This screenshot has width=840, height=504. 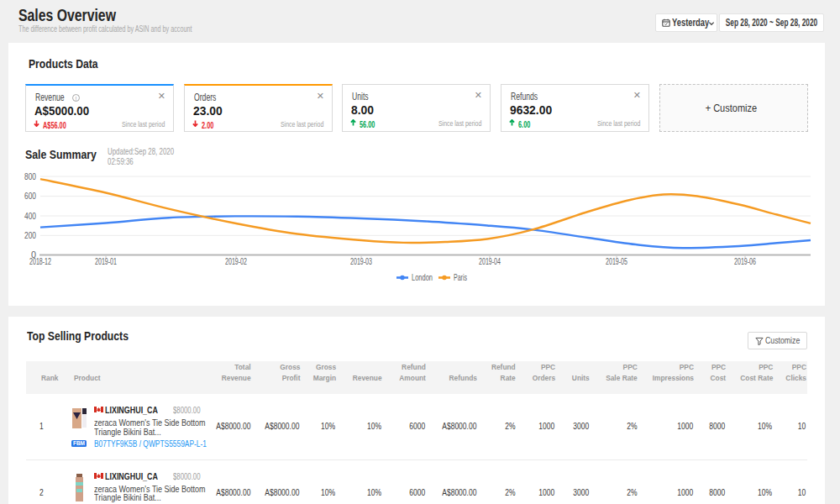 I want to click on svg-text: 800, so click(x=30, y=176).